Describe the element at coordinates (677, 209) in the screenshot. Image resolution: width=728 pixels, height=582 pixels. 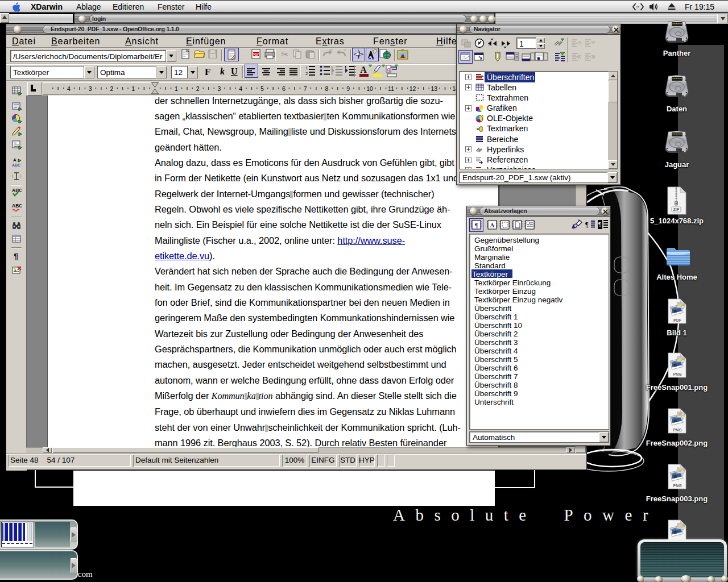
I see `svg-text: ZIP` at that location.